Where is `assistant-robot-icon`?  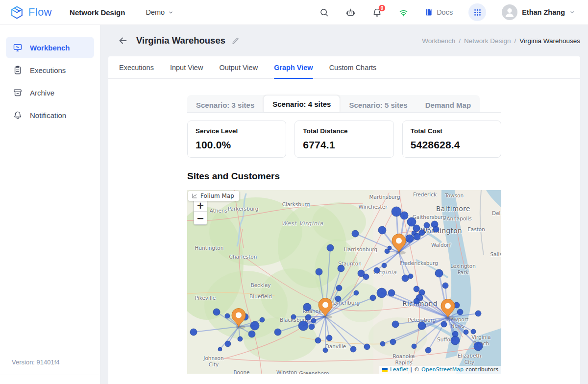
assistant-robot-icon is located at coordinates (350, 12).